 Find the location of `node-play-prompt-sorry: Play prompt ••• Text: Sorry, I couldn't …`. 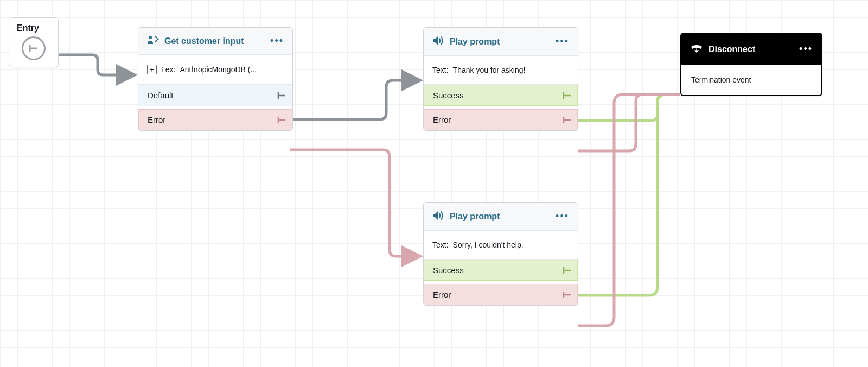

node-play-prompt-sorry: Play prompt ••• Text: Sorry, I couldn't … is located at coordinates (501, 254).